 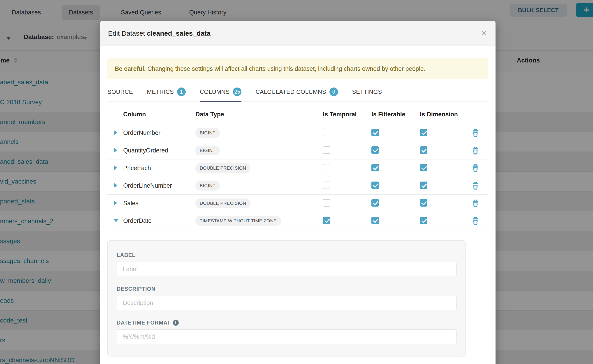 What do you see at coordinates (342, 115) in the screenshot?
I see `is-temporal-header: Is Temporal` at bounding box center [342, 115].